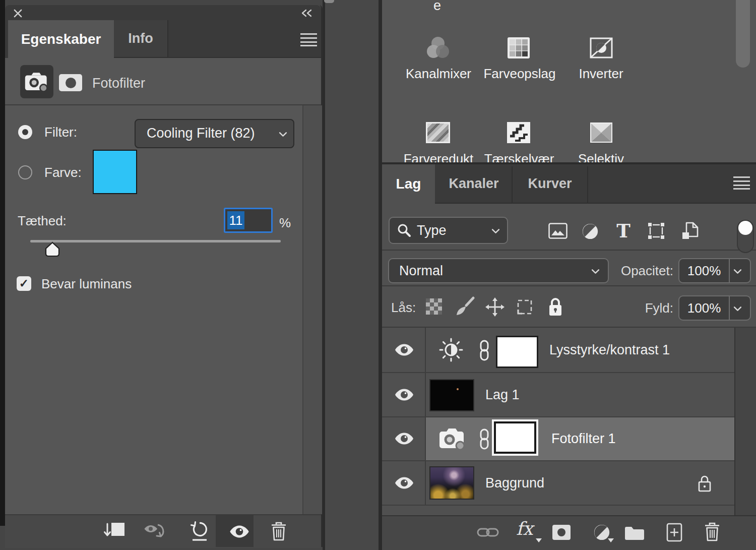  Describe the element at coordinates (200, 531) in the screenshot. I see `reset-icon` at that location.